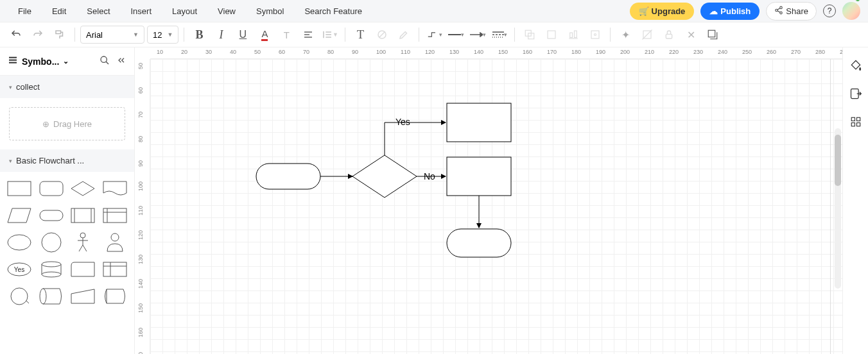  Describe the element at coordinates (713, 35) in the screenshot. I see `layers-button` at that location.